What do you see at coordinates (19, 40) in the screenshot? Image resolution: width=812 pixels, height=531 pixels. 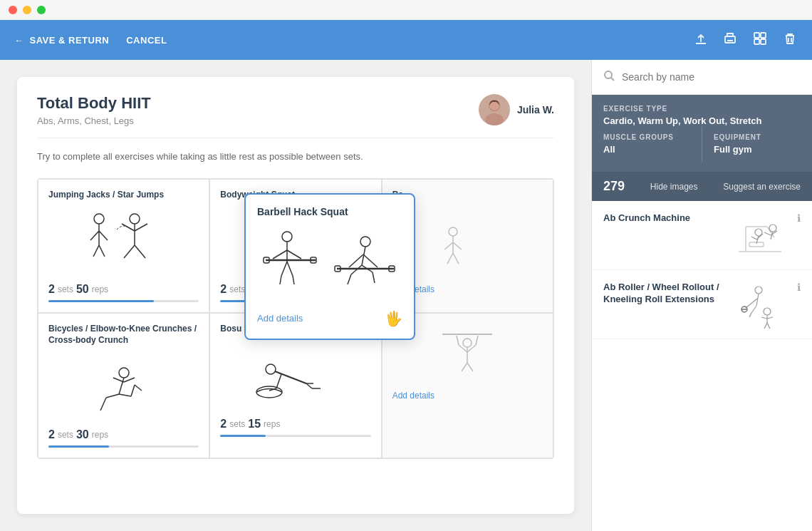 I see `back-arrow-icon: ←` at bounding box center [19, 40].